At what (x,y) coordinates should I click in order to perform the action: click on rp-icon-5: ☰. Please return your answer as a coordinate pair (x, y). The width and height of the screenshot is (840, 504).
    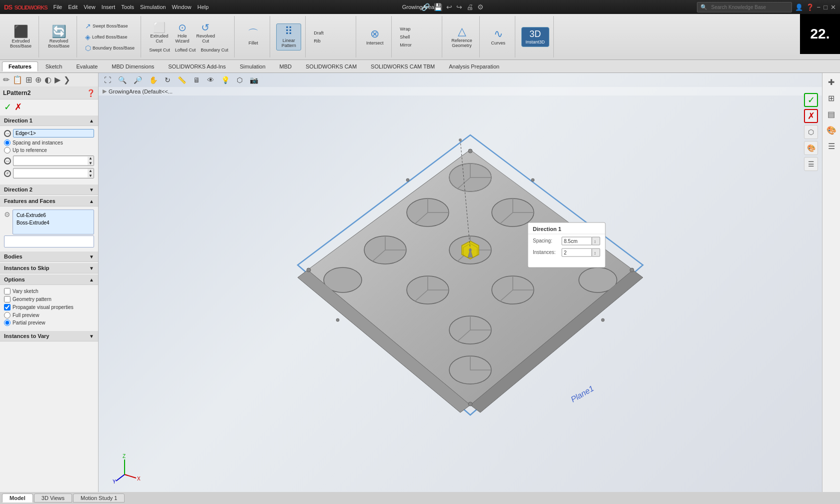
    Looking at the image, I should click on (831, 146).